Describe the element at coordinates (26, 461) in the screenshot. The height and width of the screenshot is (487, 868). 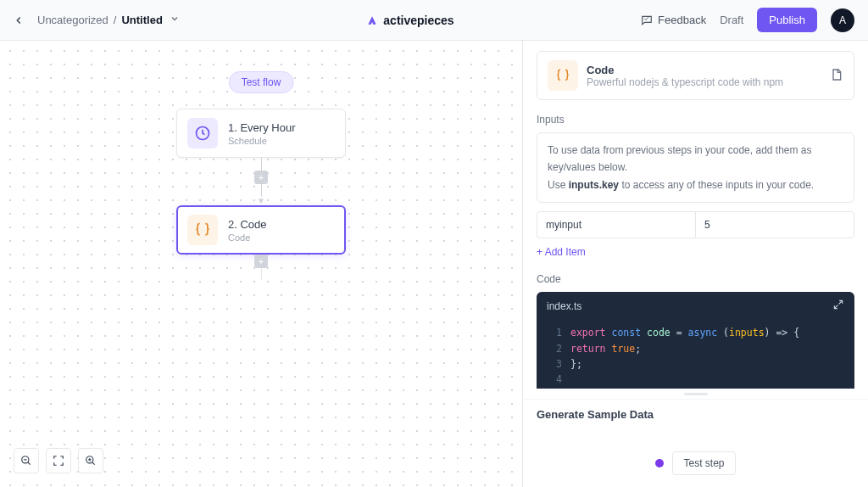
I see `zoom-out-icon` at that location.